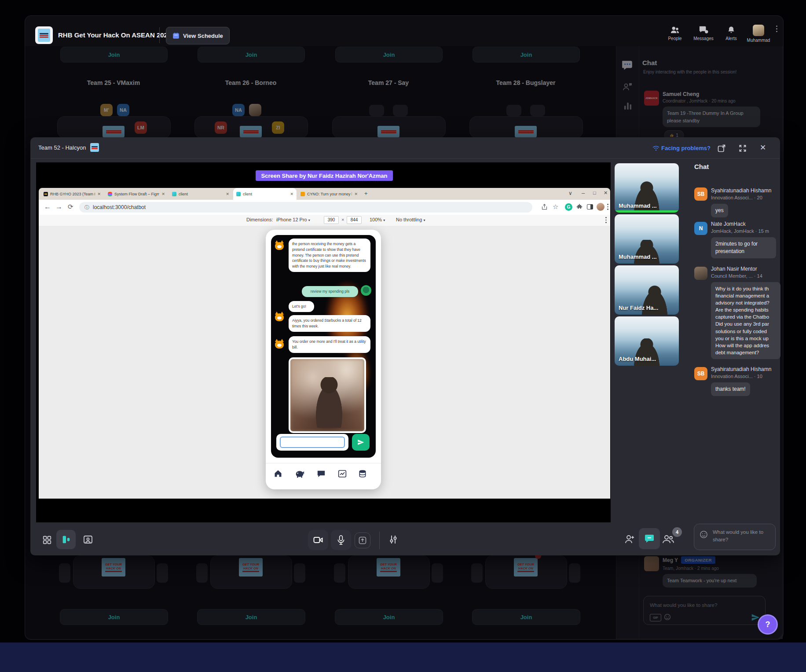 This screenshot has height=672, width=806. Describe the element at coordinates (330, 291) in the screenshot. I see `user-message: review my spending pls` at that location.